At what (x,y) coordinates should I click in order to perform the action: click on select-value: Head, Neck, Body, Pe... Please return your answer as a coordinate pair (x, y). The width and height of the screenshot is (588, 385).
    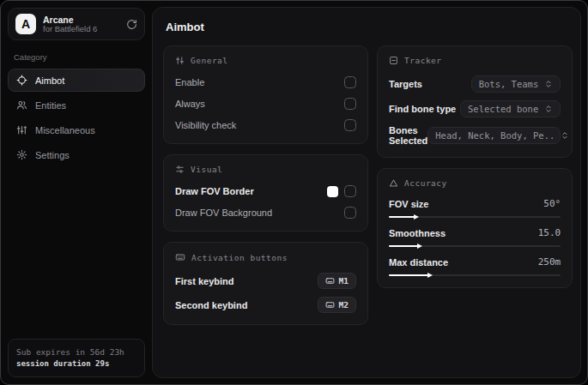
    Looking at the image, I should click on (494, 135).